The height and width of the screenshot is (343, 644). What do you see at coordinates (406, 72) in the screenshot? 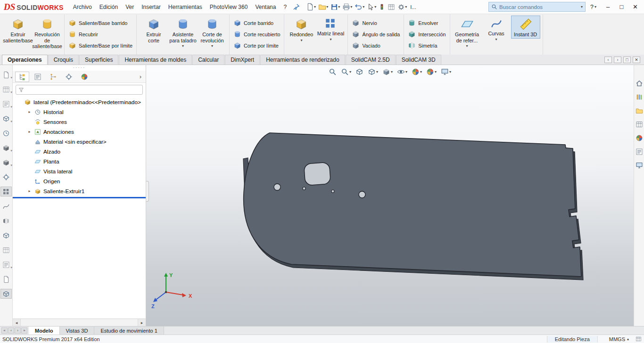
I see `hide-show-chevron-icon: ▾` at bounding box center [406, 72].